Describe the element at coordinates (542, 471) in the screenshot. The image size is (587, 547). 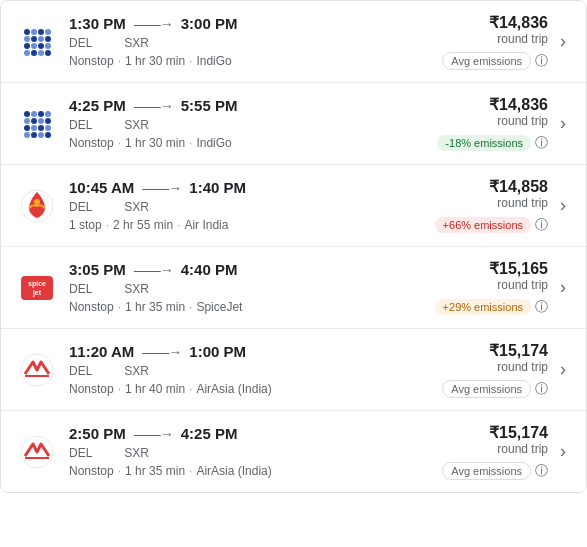
I see `info-icon-6: ⓘ` at that location.